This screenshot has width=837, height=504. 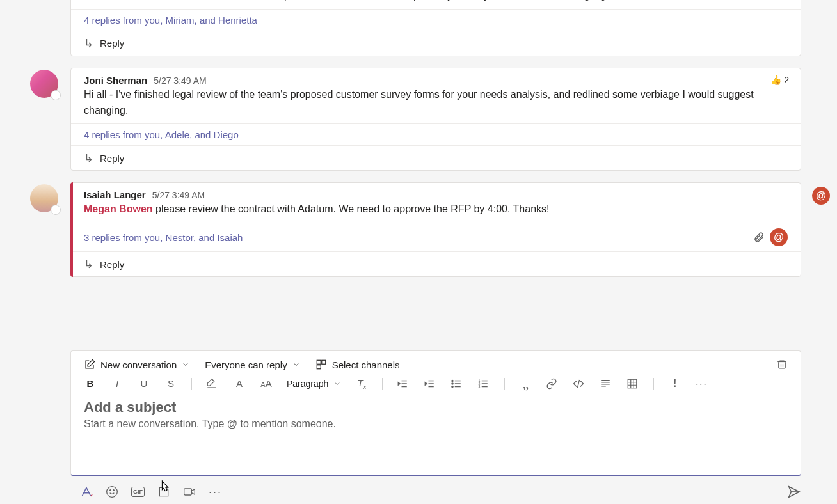 What do you see at coordinates (362, 384) in the screenshot?
I see `clear-formatting-button: Tx` at bounding box center [362, 384].